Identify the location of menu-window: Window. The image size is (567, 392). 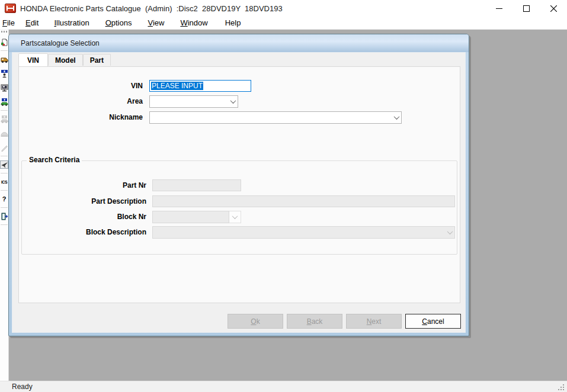
(194, 23).